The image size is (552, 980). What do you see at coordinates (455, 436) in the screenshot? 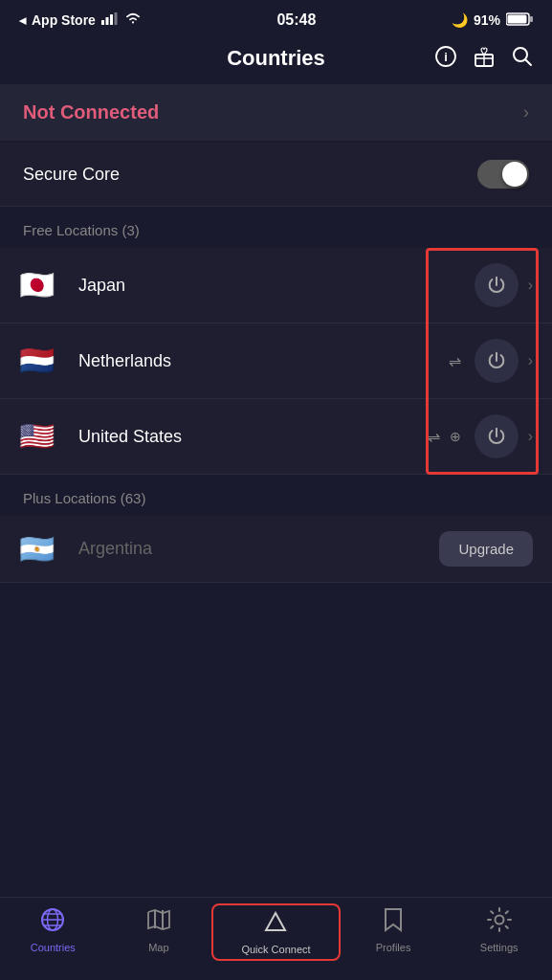
I see `us-tor-icon: ⊕` at bounding box center [455, 436].